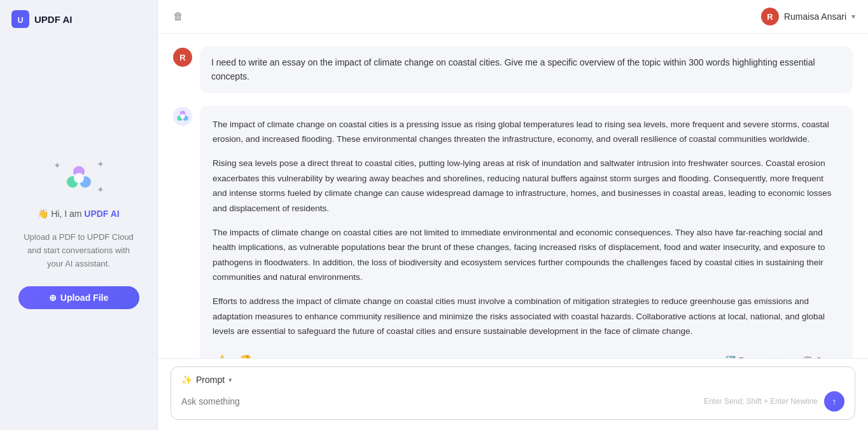  I want to click on user-avatar: R, so click(770, 17).